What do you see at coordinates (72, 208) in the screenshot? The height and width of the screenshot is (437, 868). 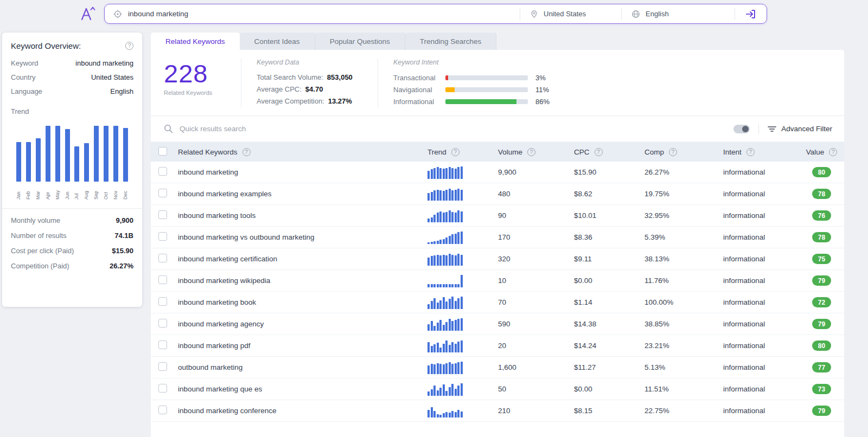 I see `card-divider` at bounding box center [72, 208].